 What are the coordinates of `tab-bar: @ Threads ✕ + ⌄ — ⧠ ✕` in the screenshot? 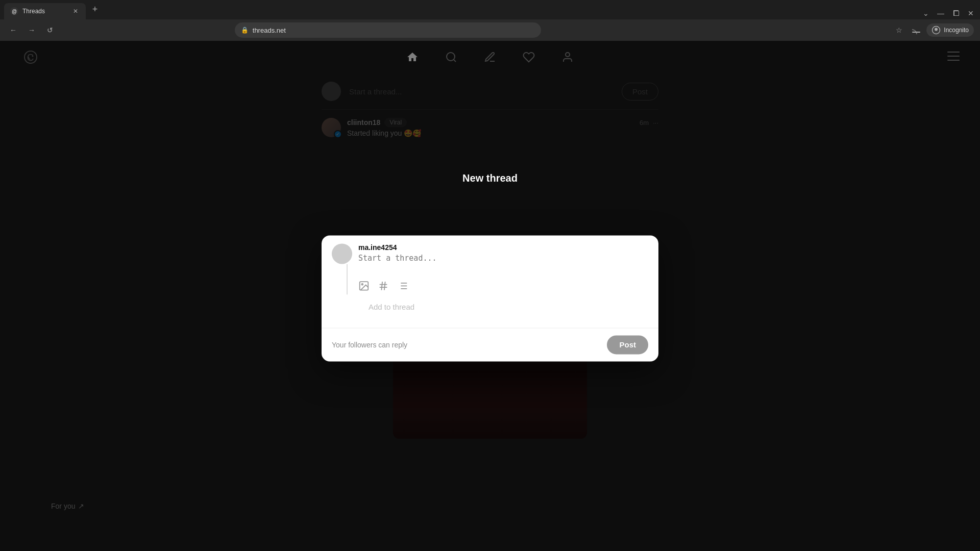 It's located at (490, 10).